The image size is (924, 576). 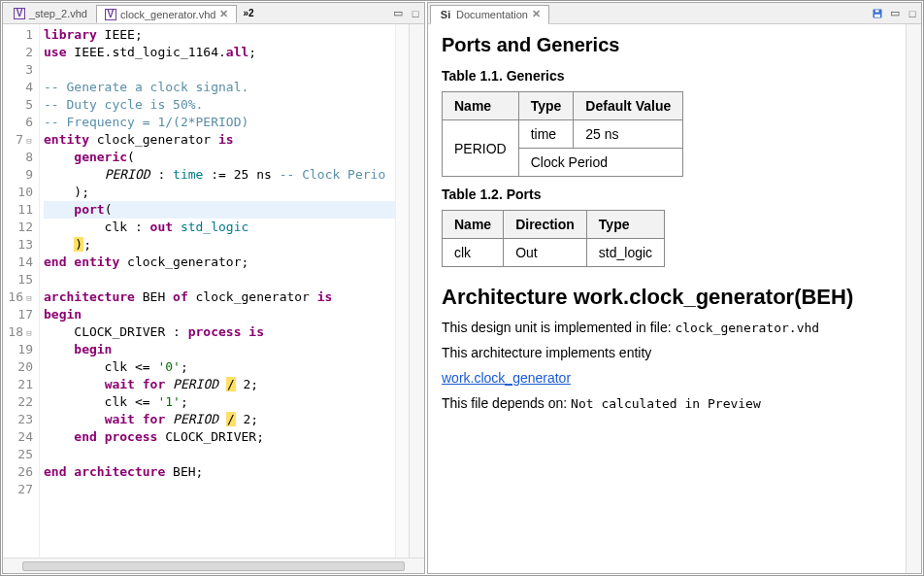 What do you see at coordinates (877, 14) in the screenshot?
I see `save-icon` at bounding box center [877, 14].